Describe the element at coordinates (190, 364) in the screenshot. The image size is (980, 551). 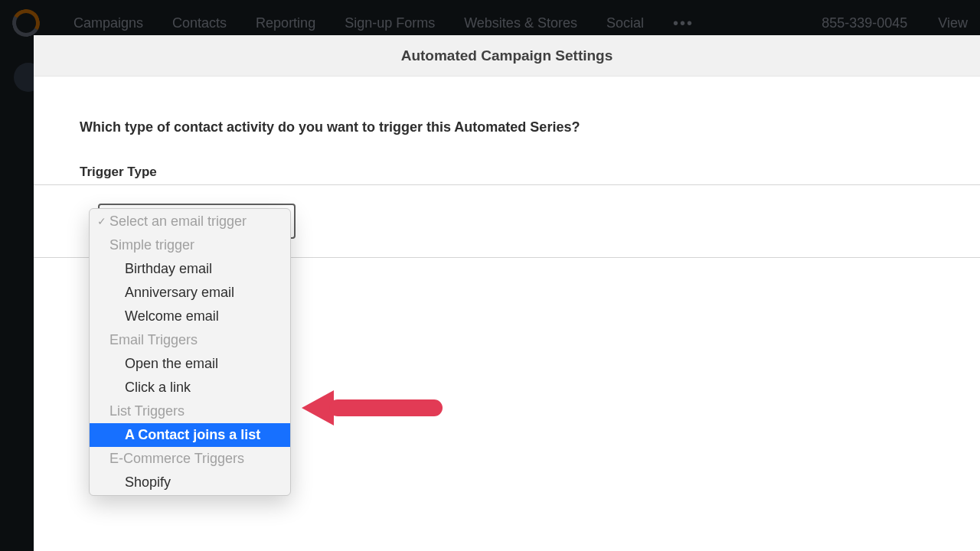
I see `dropdown-item-open-email: Open the email` at that location.